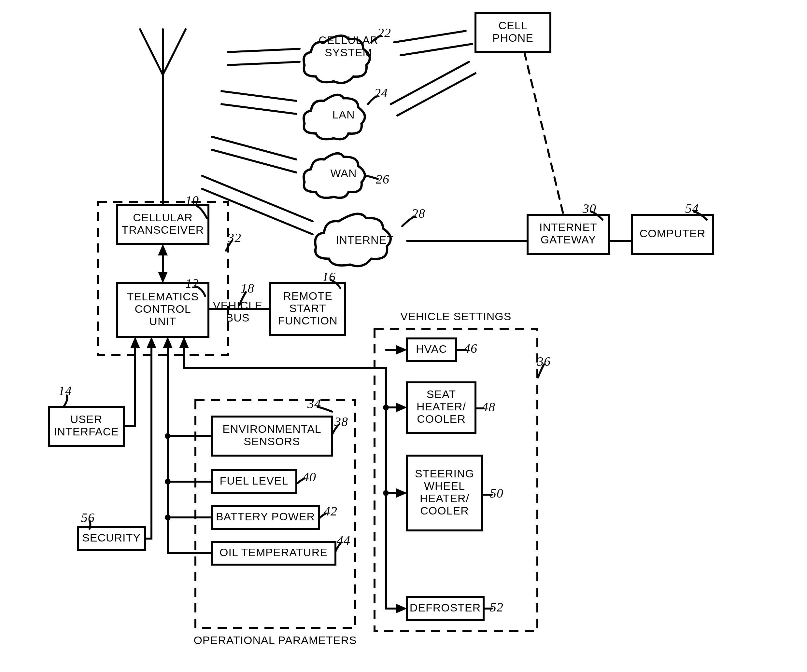 This screenshot has height=672, width=807. Describe the element at coordinates (309, 477) in the screenshot. I see `svg-text: 40` at that location.